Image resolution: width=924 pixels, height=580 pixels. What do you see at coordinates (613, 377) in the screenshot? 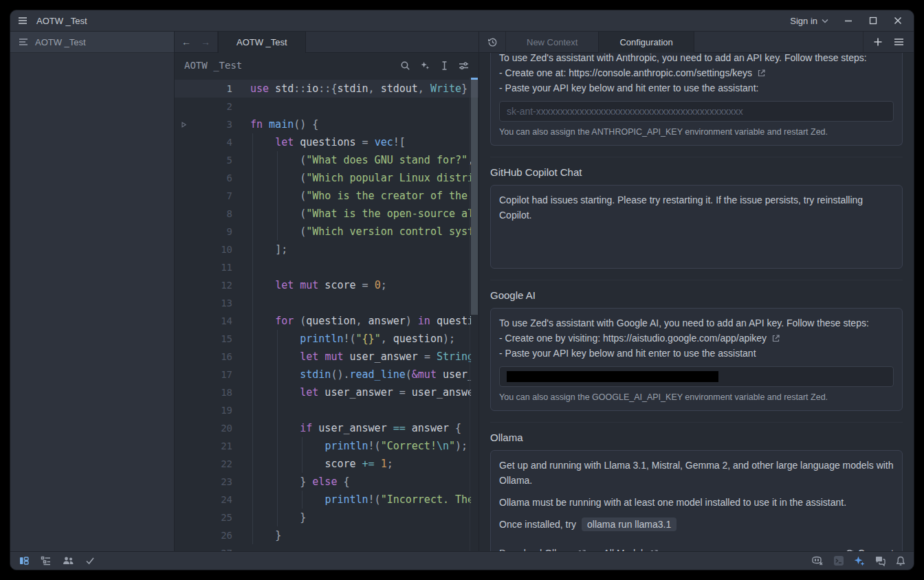
I see `redacted-api-key` at bounding box center [613, 377].